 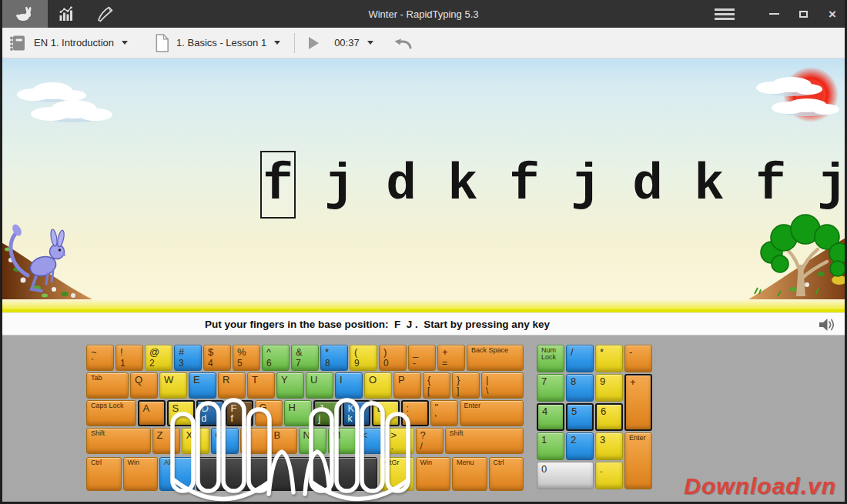 What do you see at coordinates (327, 413) in the screenshot?
I see `key-j: Jj` at bounding box center [327, 413].